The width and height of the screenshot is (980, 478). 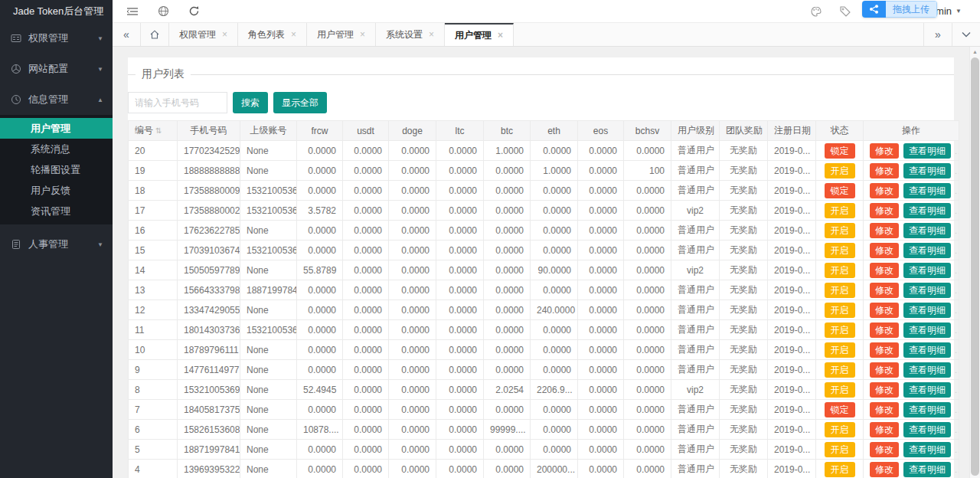 I want to click on tab-role-list: 角色列表 ×, so click(x=273, y=34).